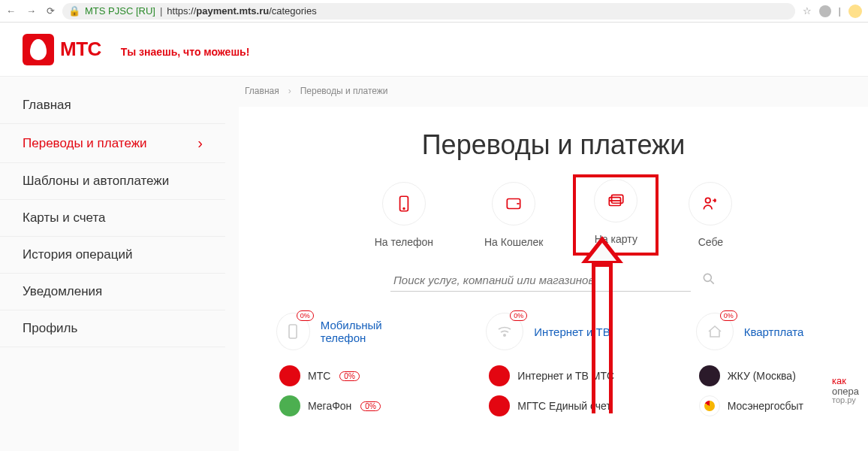 This screenshot has width=868, height=451. I want to click on provider-label: Мосэнергосбыт, so click(766, 406).